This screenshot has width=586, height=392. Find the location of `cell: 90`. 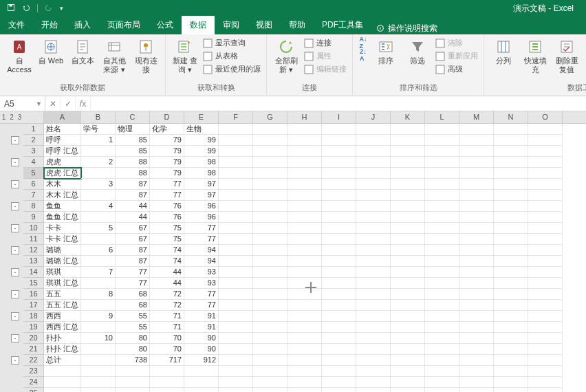

cell: 90 is located at coordinates (202, 338).